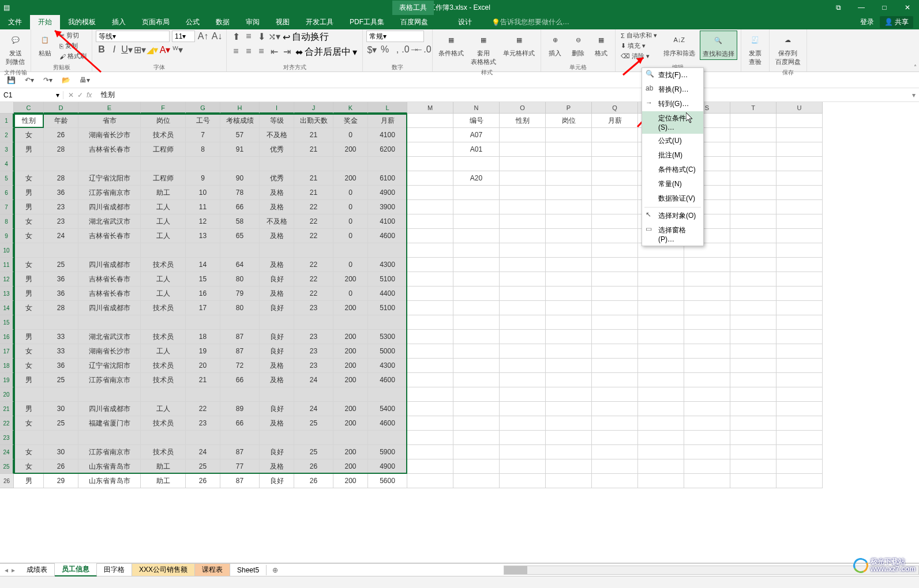  What do you see at coordinates (110, 294) in the screenshot?
I see `cell: 吉林省长春市` at bounding box center [110, 294].